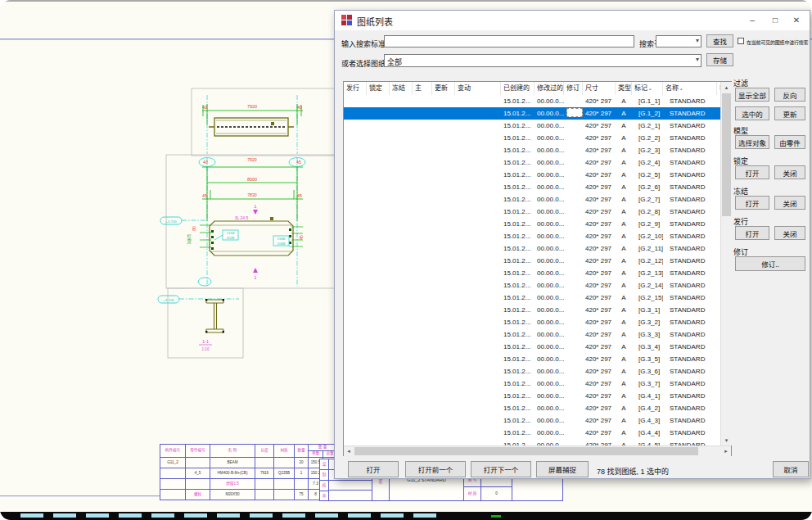 The width and height of the screenshot is (812, 520). What do you see at coordinates (532, 113) in the screenshot?
I see `table-row: 15.01.2...00.00.0...420* 297A[G.1_2]STAN…` at bounding box center [532, 113].